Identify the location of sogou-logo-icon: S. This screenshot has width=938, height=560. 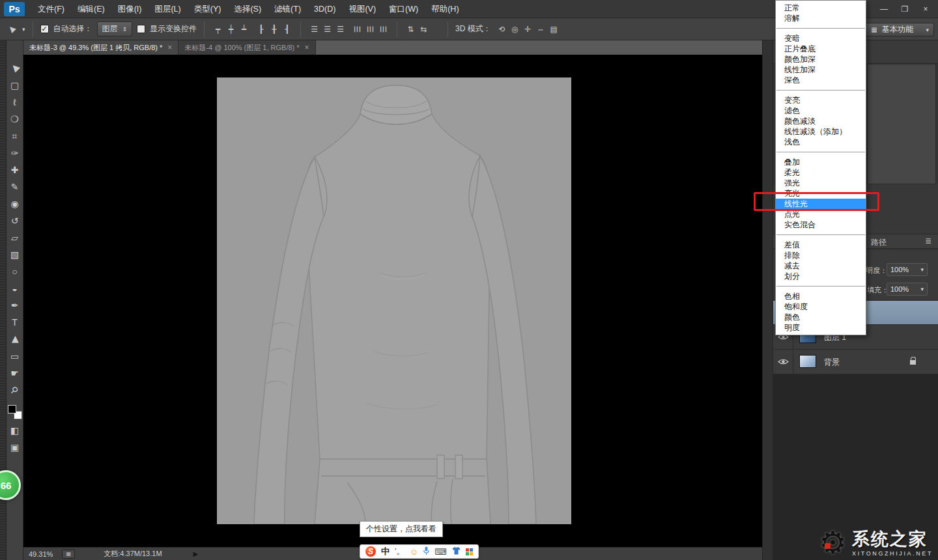
(371, 552).